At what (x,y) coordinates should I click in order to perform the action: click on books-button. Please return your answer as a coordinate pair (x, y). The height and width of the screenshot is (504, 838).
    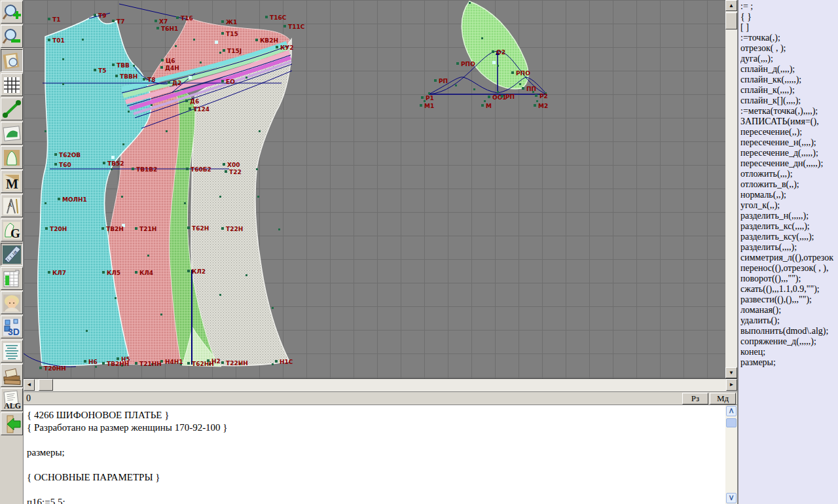
    Looking at the image, I should click on (12, 376).